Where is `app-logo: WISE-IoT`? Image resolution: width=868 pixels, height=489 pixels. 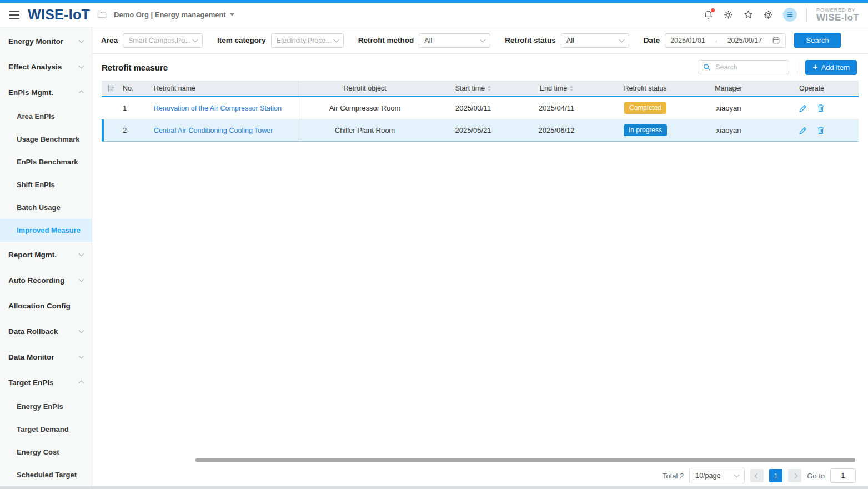
app-logo: WISE-IoT is located at coordinates (59, 14).